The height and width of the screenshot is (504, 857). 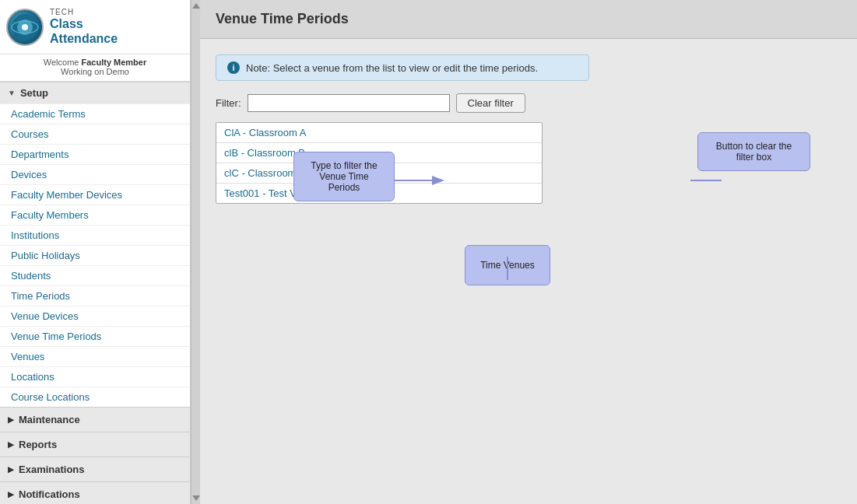 What do you see at coordinates (95, 444) in the screenshot?
I see `reports-section: ▶ Reports` at bounding box center [95, 444].